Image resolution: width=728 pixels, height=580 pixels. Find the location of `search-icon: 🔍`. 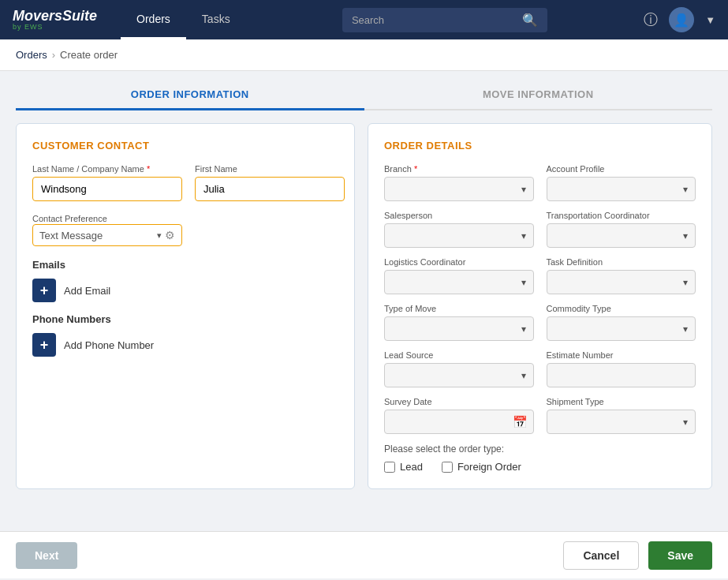

search-icon: 🔍 is located at coordinates (530, 21).